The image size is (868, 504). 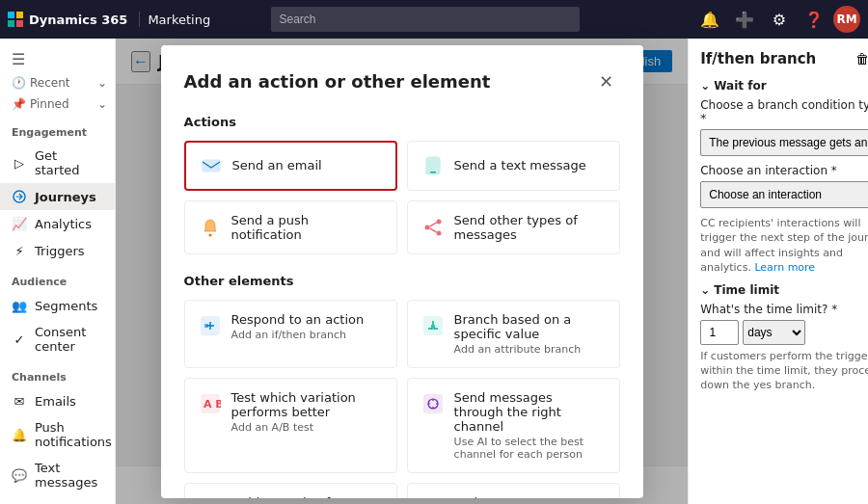 I want to click on test-icon: A B, so click(x=210, y=404).